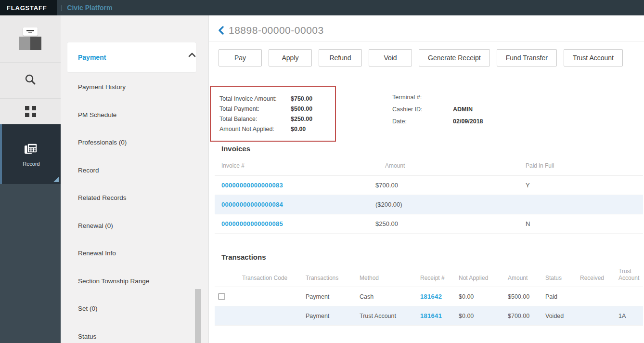 This screenshot has height=343, width=644. What do you see at coordinates (431, 297) in the screenshot?
I see `receipt-number-link: 181642` at bounding box center [431, 297].